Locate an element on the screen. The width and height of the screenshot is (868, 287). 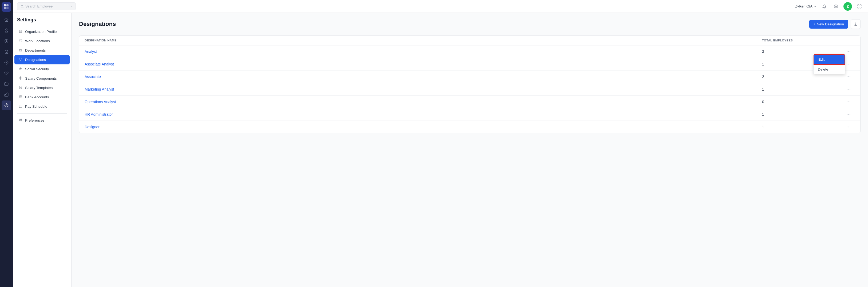
sidebar-item-organization-profile: Organization Profile is located at coordinates (42, 32).